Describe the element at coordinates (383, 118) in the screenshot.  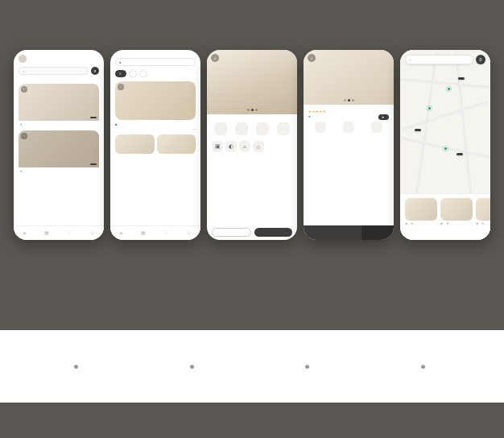
I see `distance-pill: ➤` at that location.